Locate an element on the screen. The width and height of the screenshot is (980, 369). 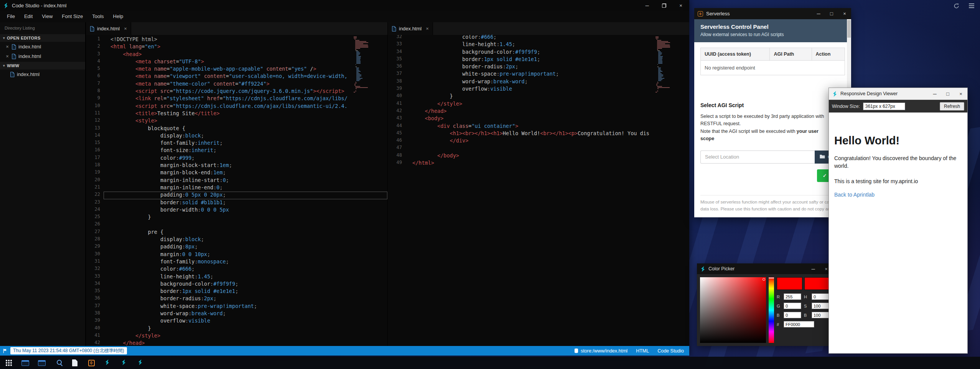
code-line: 15 font-family:inherit; is located at coordinates (237, 144).